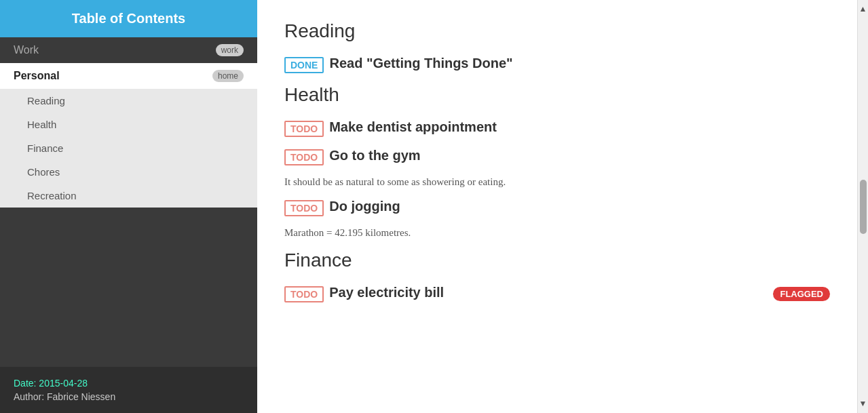 The height and width of the screenshot is (413, 868). I want to click on sidebar-item-recreation: Recreation, so click(129, 195).